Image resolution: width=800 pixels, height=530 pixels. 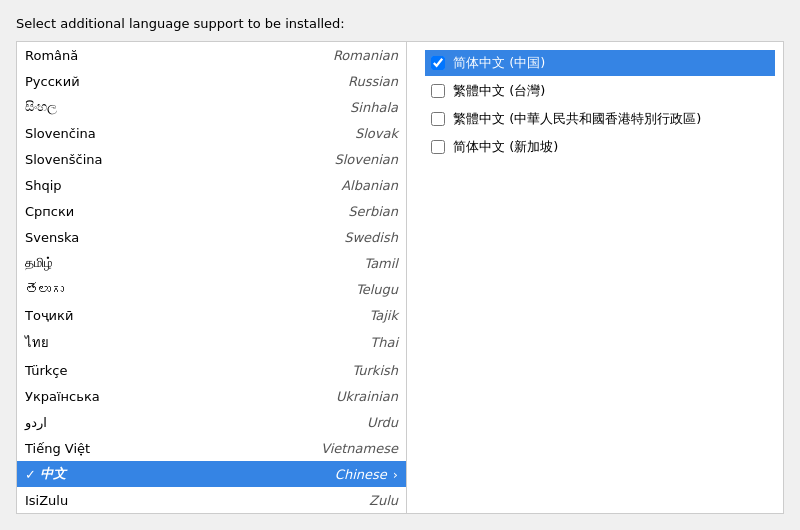 What do you see at coordinates (52, 56) in the screenshot?
I see `language-native-name: Română` at bounding box center [52, 56].